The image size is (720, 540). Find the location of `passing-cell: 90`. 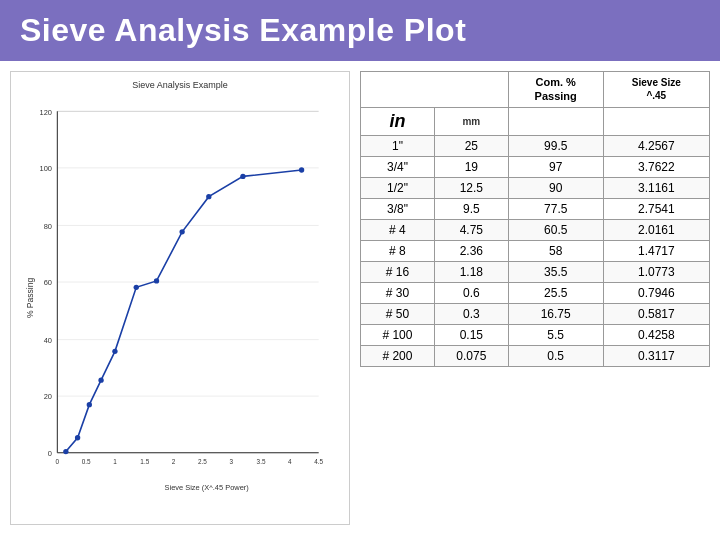

passing-cell: 90 is located at coordinates (556, 188).